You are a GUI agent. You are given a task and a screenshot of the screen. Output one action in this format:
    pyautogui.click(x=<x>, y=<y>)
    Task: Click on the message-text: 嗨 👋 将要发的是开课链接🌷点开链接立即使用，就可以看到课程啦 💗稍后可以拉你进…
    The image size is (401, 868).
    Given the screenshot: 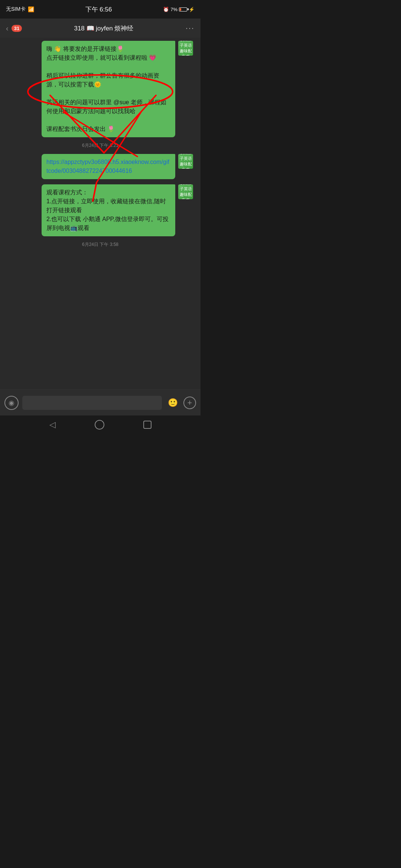 What is the action you would take?
    pyautogui.click(x=106, y=89)
    